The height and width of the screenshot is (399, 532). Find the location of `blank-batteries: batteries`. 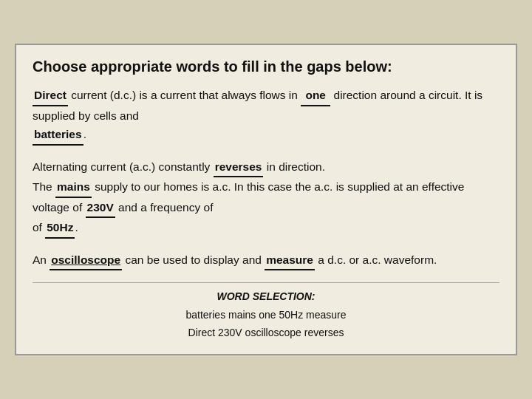

blank-batteries: batteries is located at coordinates (58, 135).